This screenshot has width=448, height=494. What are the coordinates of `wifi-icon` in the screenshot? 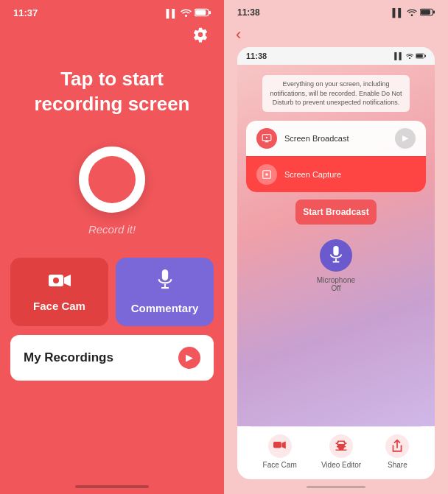 It's located at (186, 13).